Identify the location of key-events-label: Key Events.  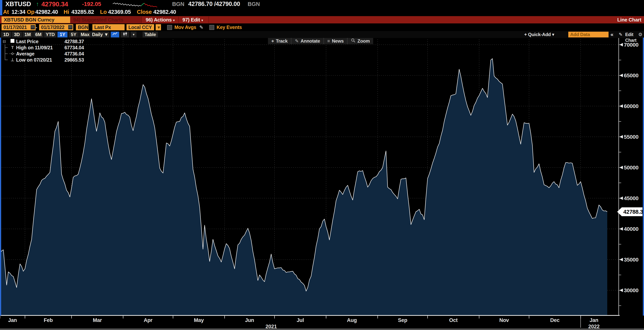
(229, 27).